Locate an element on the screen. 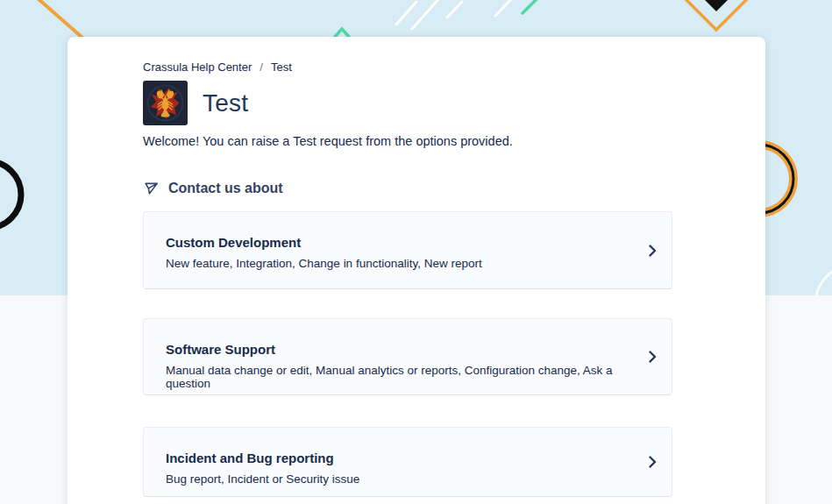 This screenshot has height=504, width=832. decor-white-streaks is located at coordinates (454, 14).